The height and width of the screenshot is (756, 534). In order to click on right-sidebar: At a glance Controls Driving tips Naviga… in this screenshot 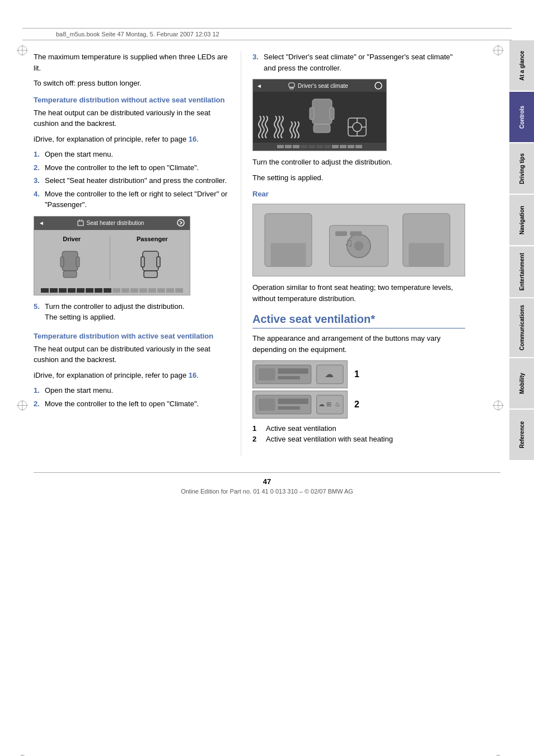, I will do `click(522, 251)`.